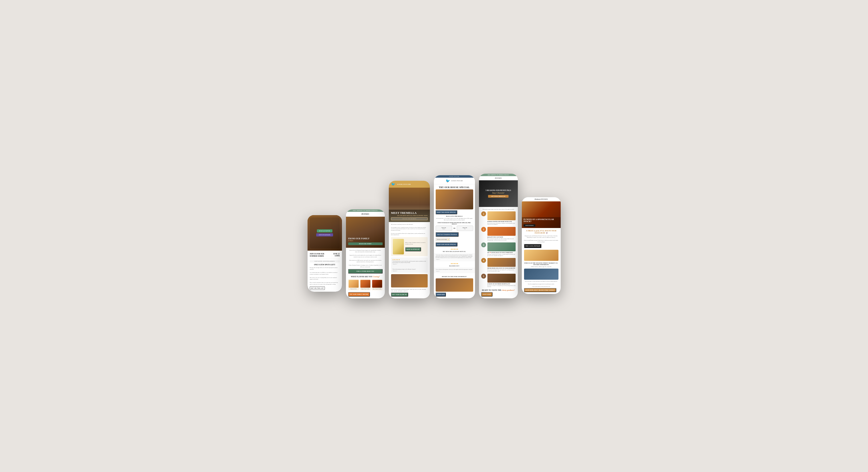 Image resolution: width=868 pixels, height=472 pixels. I want to click on bottom-product-img, so click(409, 281).